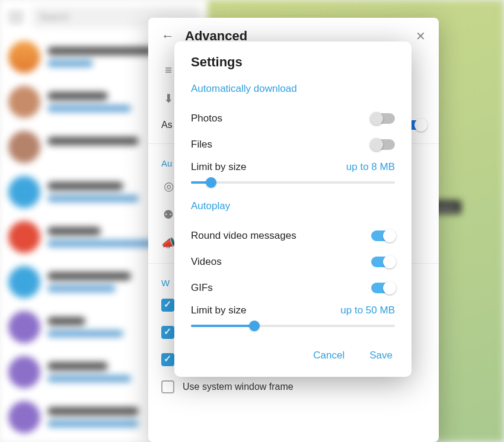 The width and height of the screenshot is (504, 442). I want to click on autoplay-header: Autoplay, so click(293, 206).